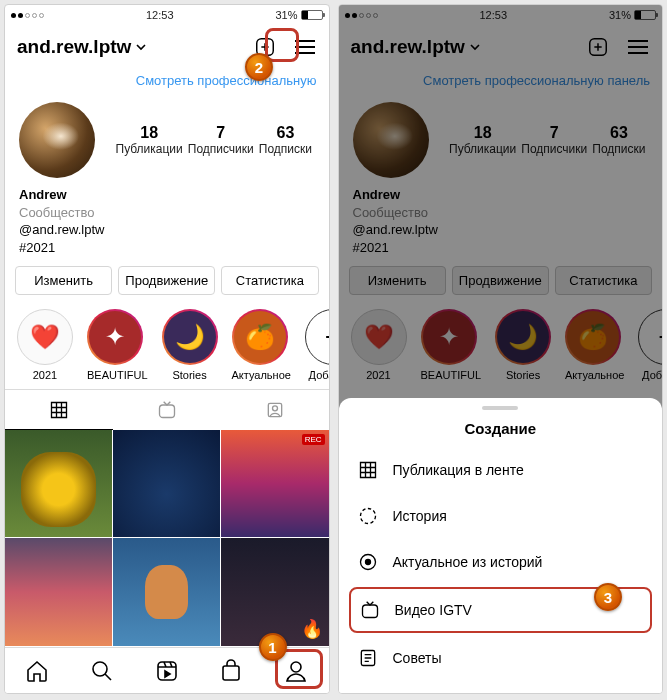 The width and height of the screenshot is (667, 700). Describe the element at coordinates (102, 670) in the screenshot. I see `nav-search` at that location.